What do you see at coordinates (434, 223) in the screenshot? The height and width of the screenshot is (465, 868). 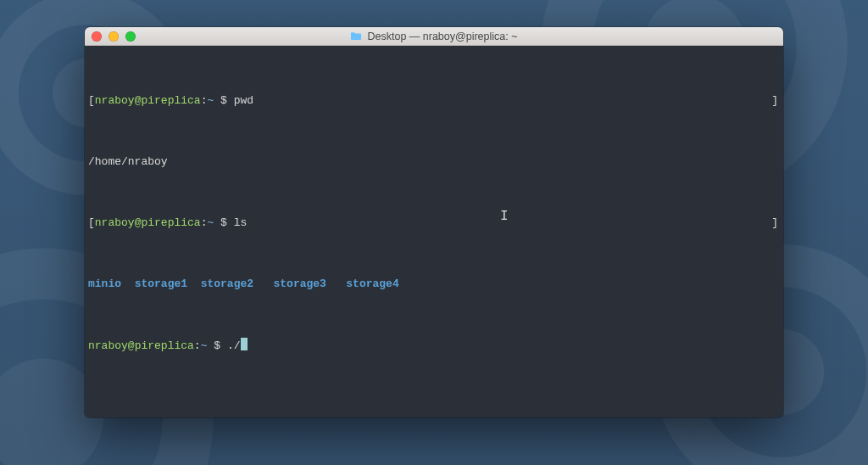 I see `prompt-line: [nraboy@pireplica:~ $ ls]` at bounding box center [434, 223].